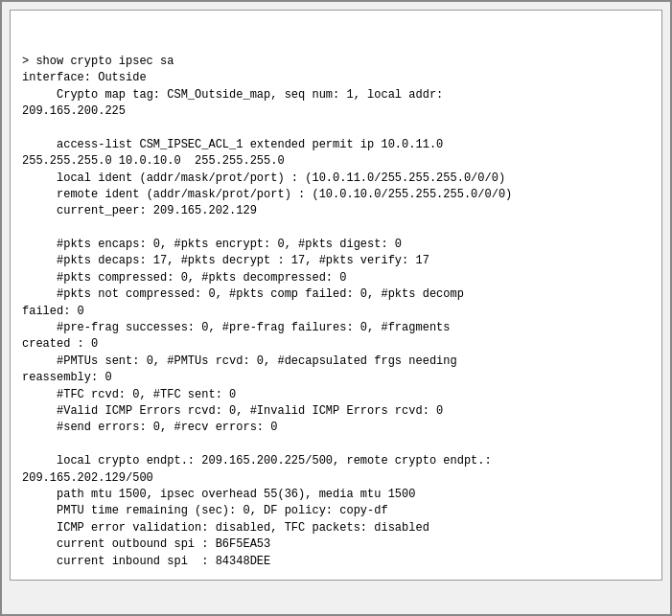 Image resolution: width=672 pixels, height=616 pixels. What do you see at coordinates (336, 328) in the screenshot?
I see `terminal-line: #pre-frag successes: 0, #pre-frag failur…` at bounding box center [336, 328].